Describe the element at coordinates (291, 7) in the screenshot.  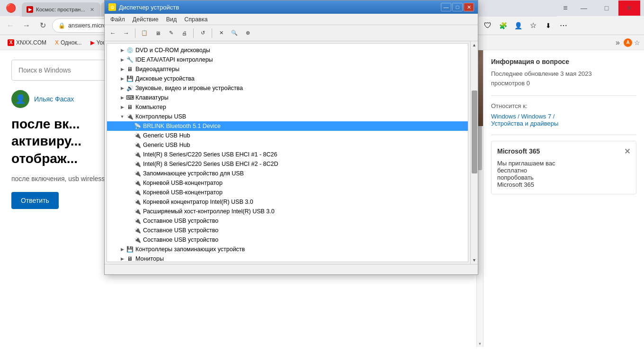
I see `devmgr-titlebar: ⚙ Диспетчер устройств — □ ✕` at that location.